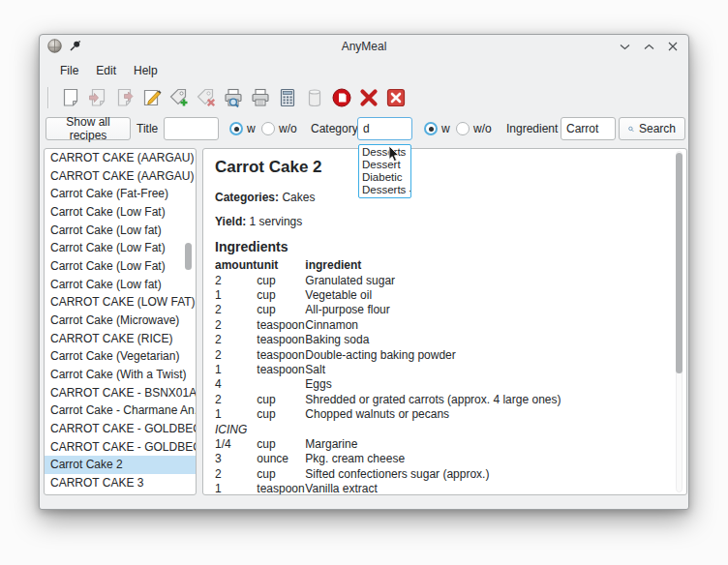  What do you see at coordinates (120, 321) in the screenshot?
I see `recipe-list: CARROT CAKE (AARGAU)CARROT CAKE (AARGAU)…` at bounding box center [120, 321].